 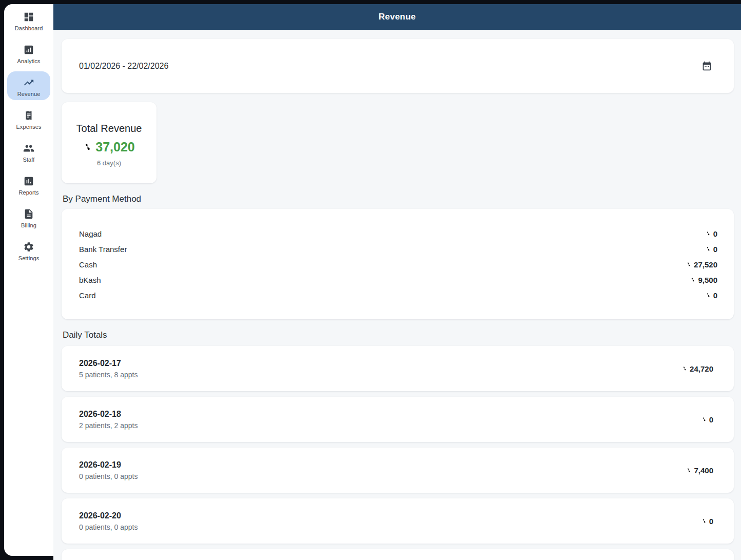 What do you see at coordinates (398, 419) in the screenshot?
I see `daily-total-row: 2026-02-18 2 patients, 2 appts 0` at bounding box center [398, 419].